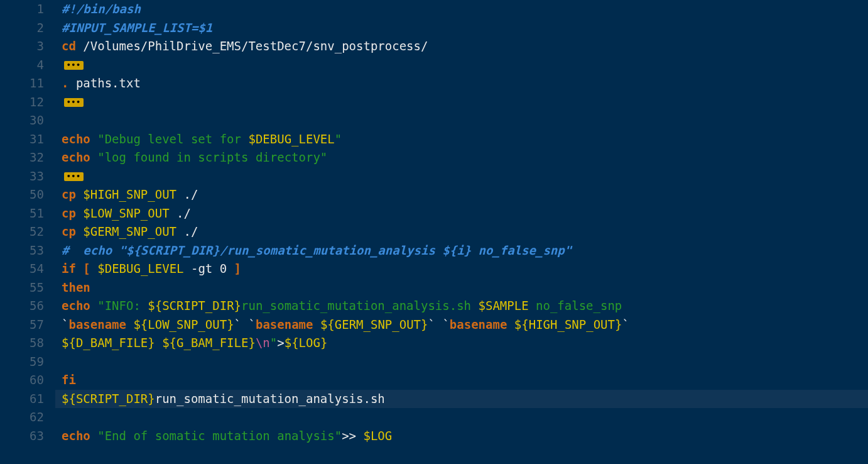 The image size is (868, 464). I want to click on line-number: 30, so click(22, 121).